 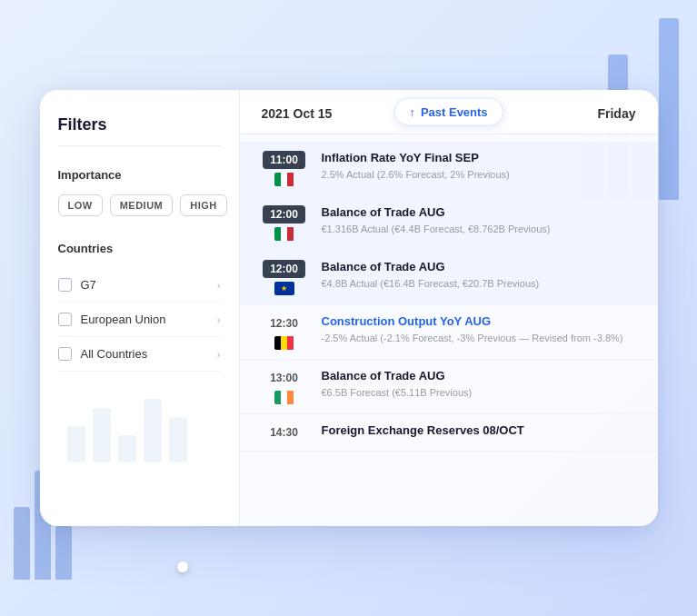 What do you see at coordinates (479, 174) in the screenshot?
I see `event-detail: 2.5% Actual (2.6% Forecast, 2% Previous)` at bounding box center [479, 174].